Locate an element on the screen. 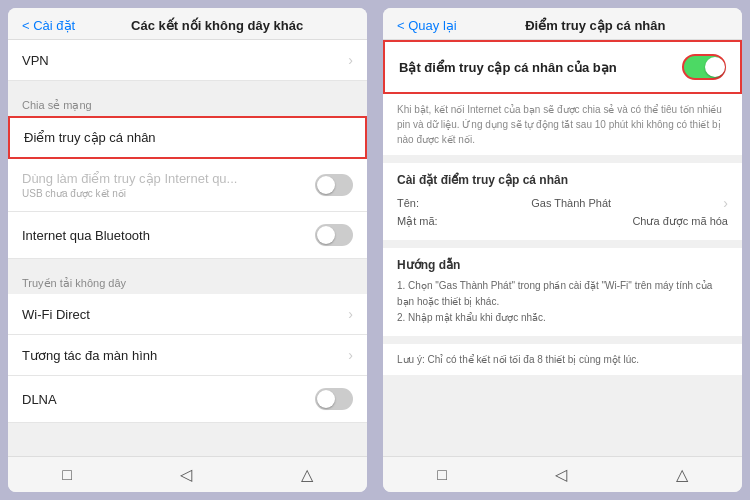 This screenshot has height=500, width=750. usb-tethering-text: Dùng làm điểm truy cập Internet qu... US… is located at coordinates (168, 185).